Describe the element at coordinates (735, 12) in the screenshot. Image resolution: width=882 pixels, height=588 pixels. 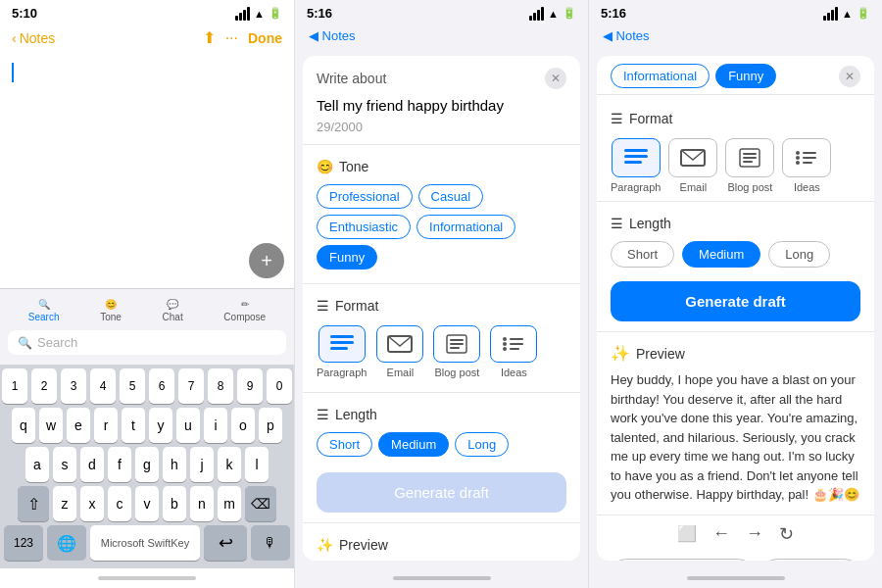
I see `status-bar-3: 5:16 ▲ 🔋` at that location.